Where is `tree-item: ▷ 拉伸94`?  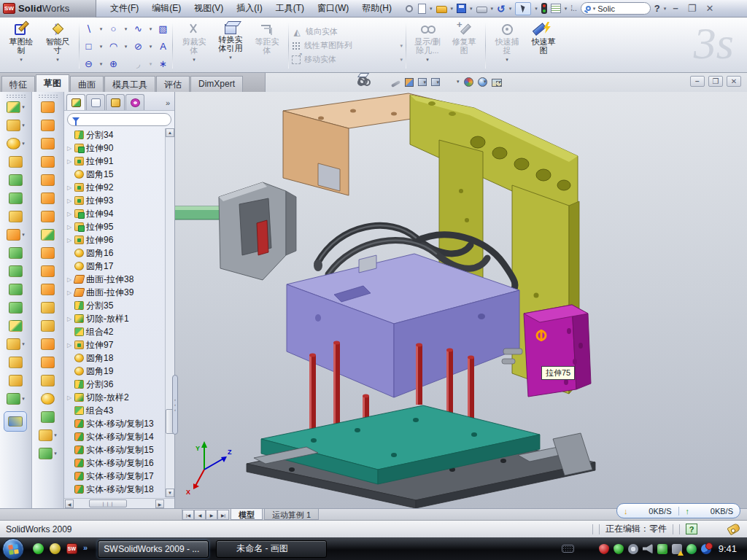
tree-item: ▷ 拉伸94 is located at coordinates (116, 214).